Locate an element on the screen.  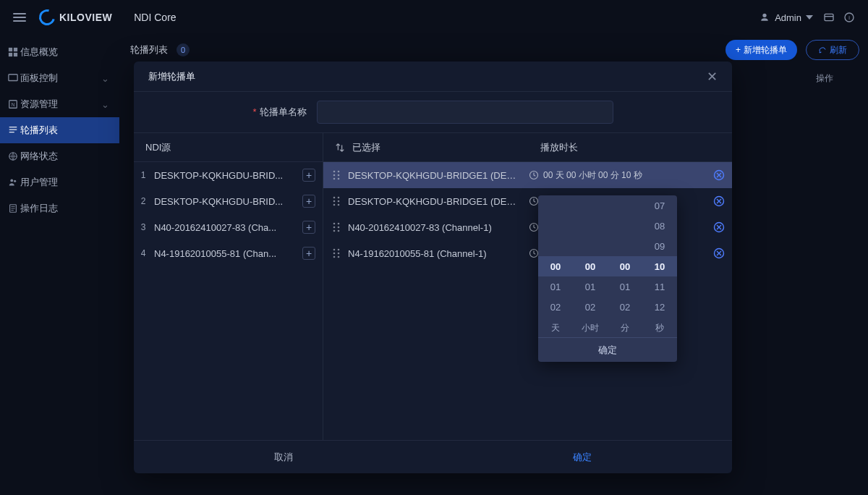
panel-icon is located at coordinates (13, 78).